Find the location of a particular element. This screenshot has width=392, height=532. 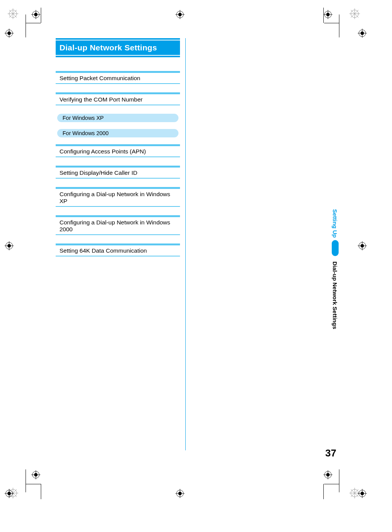

sub-heading-pill: For Windows 2000 is located at coordinates (118, 133).